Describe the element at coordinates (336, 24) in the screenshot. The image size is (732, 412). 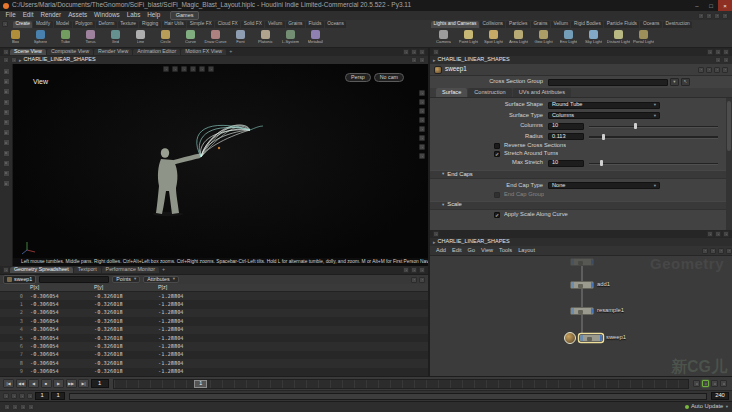
I see `shelf-tab: Oceans` at that location.